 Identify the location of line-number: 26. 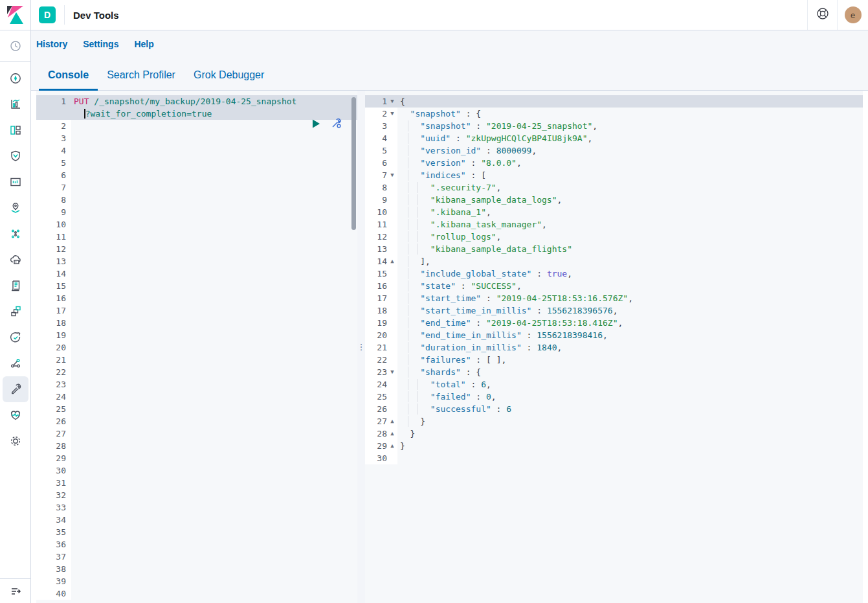
(376, 409).